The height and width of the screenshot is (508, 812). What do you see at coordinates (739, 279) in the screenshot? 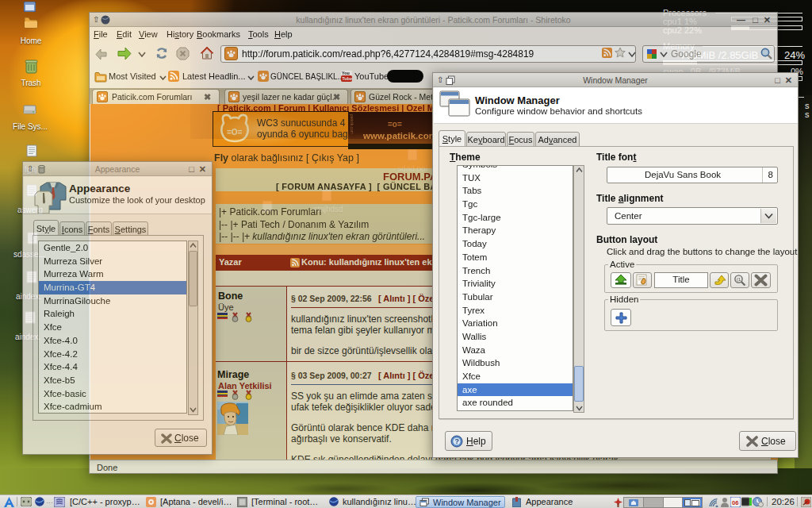
I see `svg-text: (1` at bounding box center [739, 279].